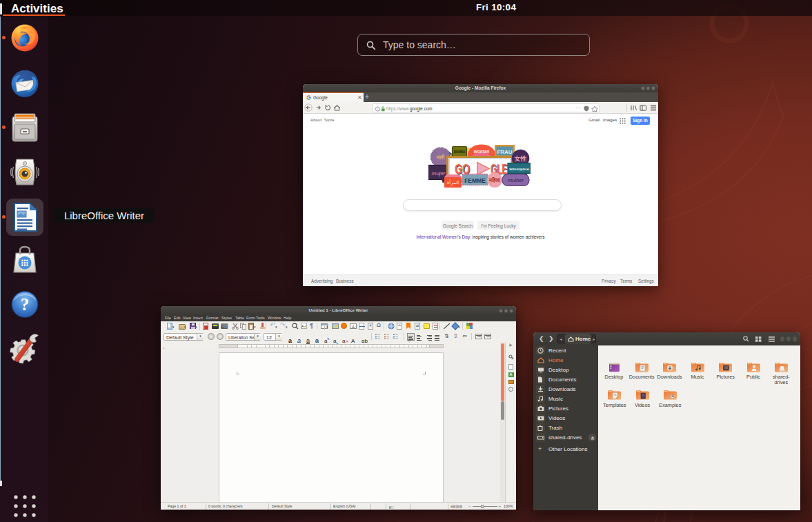 This screenshot has width=812, height=522. I want to click on svg-text: 女性, so click(520, 159).